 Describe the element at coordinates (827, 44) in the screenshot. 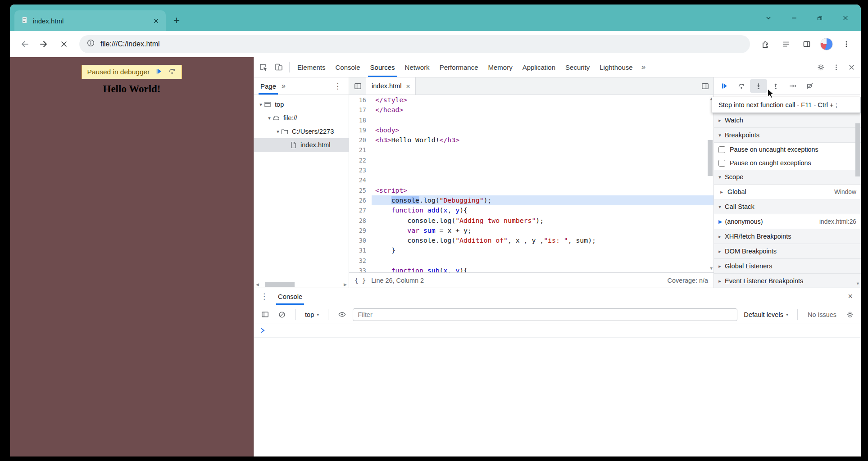

I see `profile-avatar` at that location.